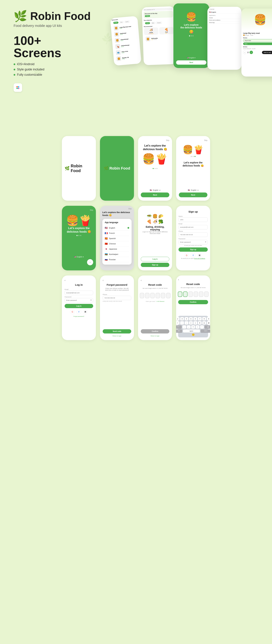  Describe the element at coordinates (193, 235) in the screenshot. I see `phone-input` at that location.